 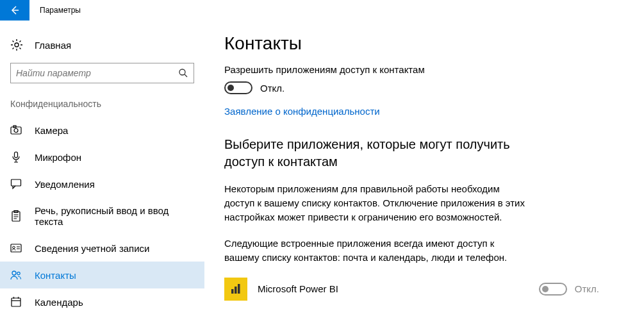 What do you see at coordinates (58, 158) in the screenshot?
I see `sidebar-item-label: Микрофон` at bounding box center [58, 158].